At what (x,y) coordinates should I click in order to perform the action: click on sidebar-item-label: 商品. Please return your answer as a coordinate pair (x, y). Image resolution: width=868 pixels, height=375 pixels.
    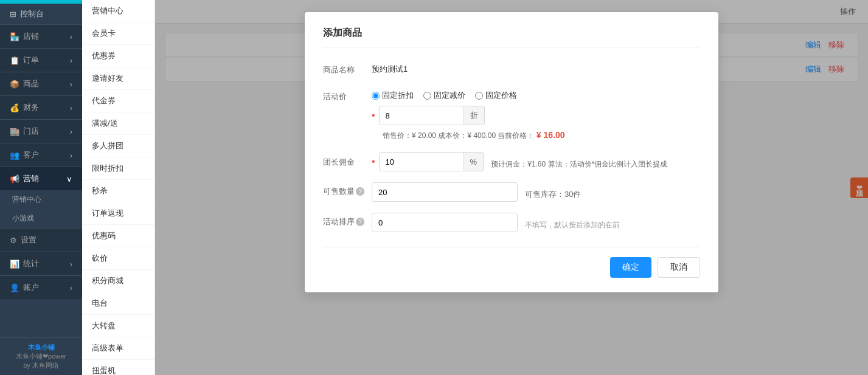
    Looking at the image, I should click on (31, 84).